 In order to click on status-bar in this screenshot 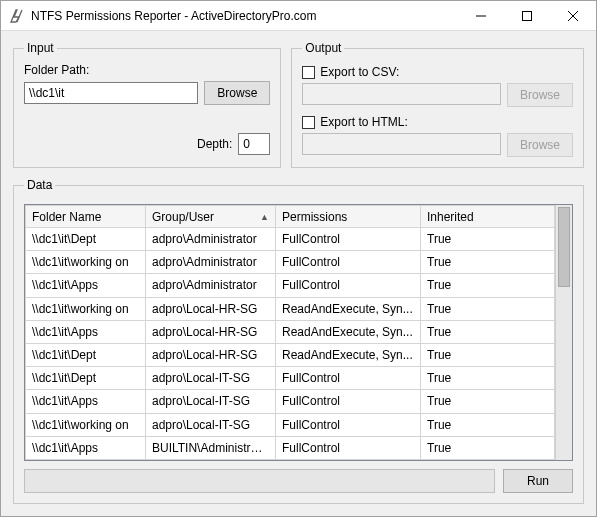, I will do `click(260, 481)`.